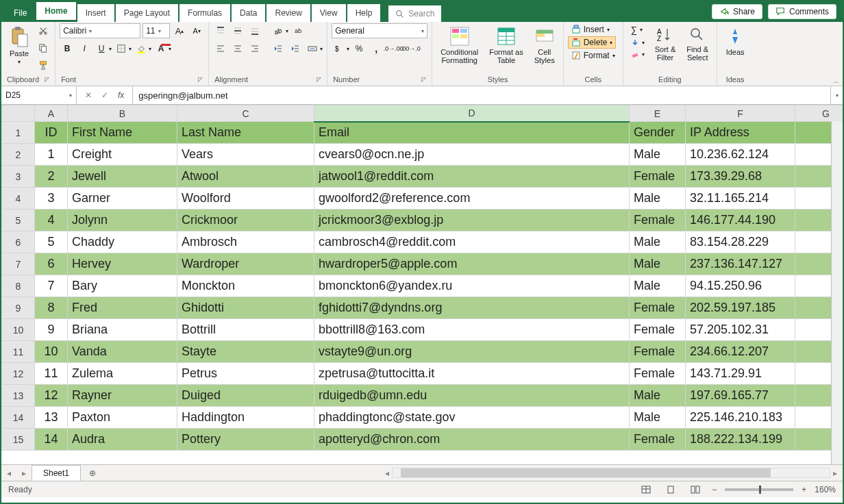 The image size is (844, 504). Describe the element at coordinates (141, 49) in the screenshot. I see `fill-color-button` at that location.